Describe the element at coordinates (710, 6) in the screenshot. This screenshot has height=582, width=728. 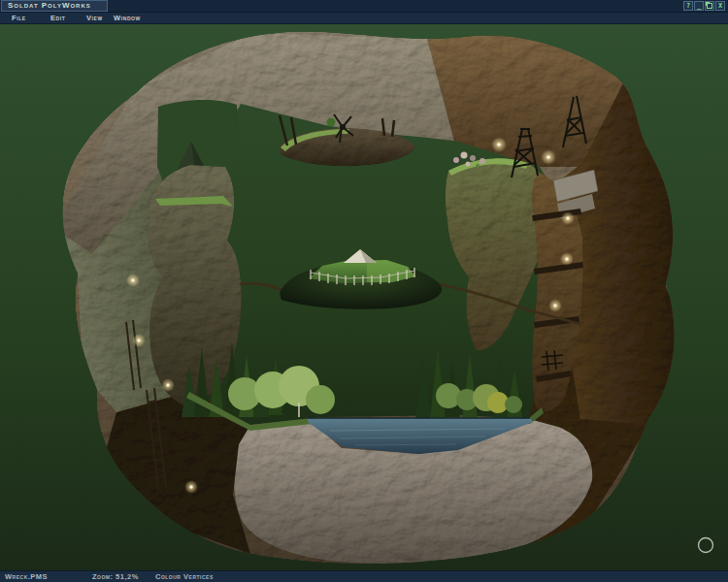
I see `restore-button` at that location.